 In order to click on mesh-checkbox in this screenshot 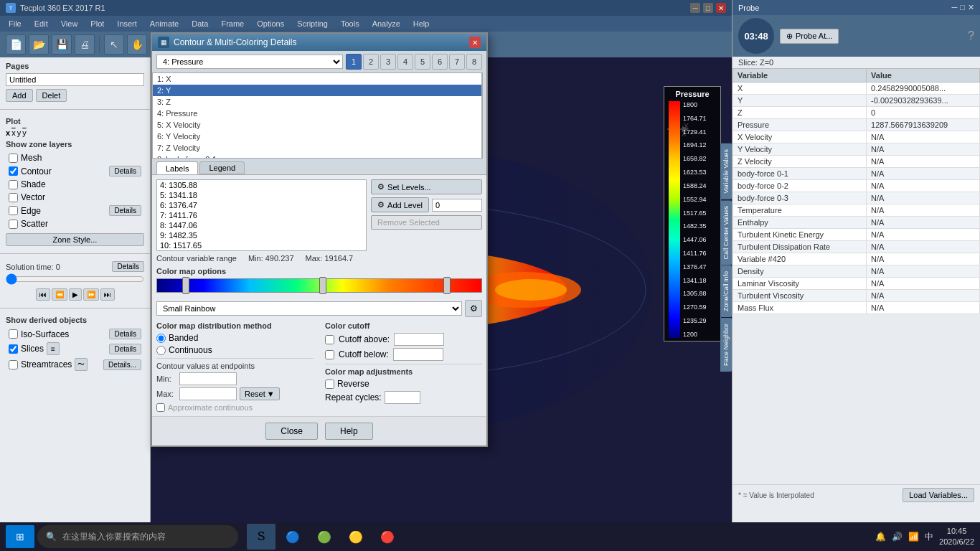, I will do `click(13, 158)`.